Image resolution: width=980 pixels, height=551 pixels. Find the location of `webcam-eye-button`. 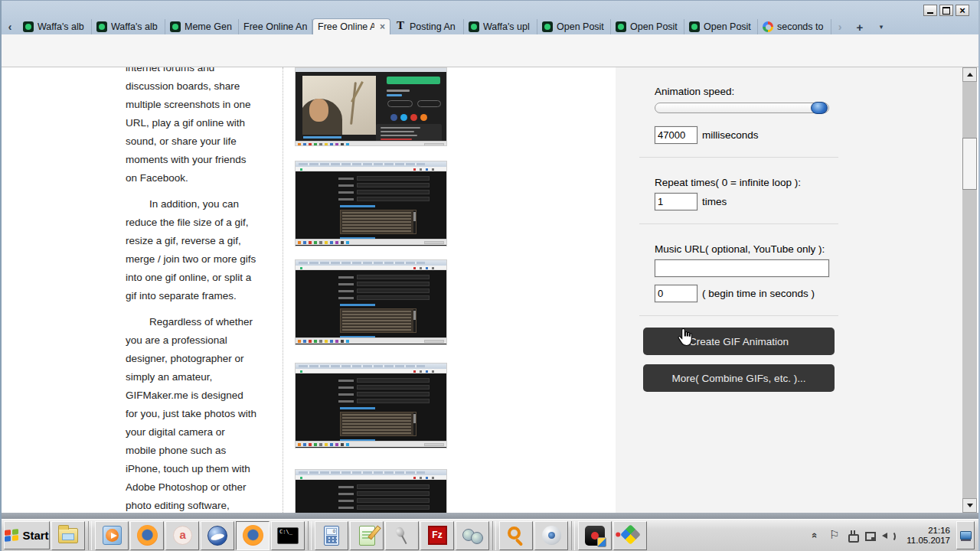

webcam-eye-button is located at coordinates (551, 536).